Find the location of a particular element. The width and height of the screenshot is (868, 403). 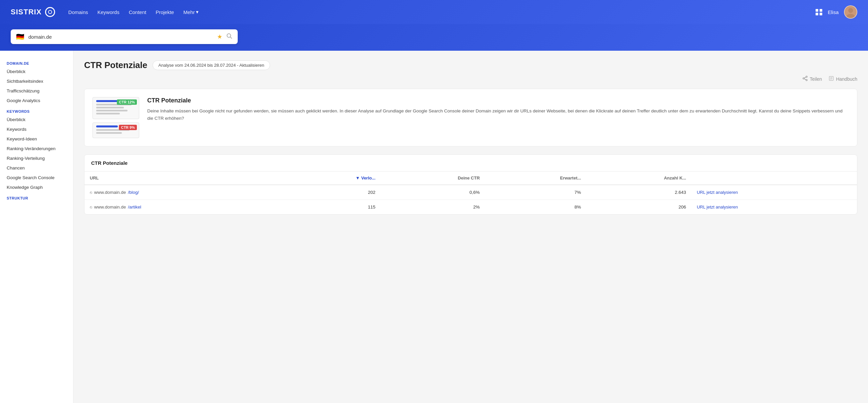

sidebar-item-chancen: Chancen is located at coordinates (36, 168).